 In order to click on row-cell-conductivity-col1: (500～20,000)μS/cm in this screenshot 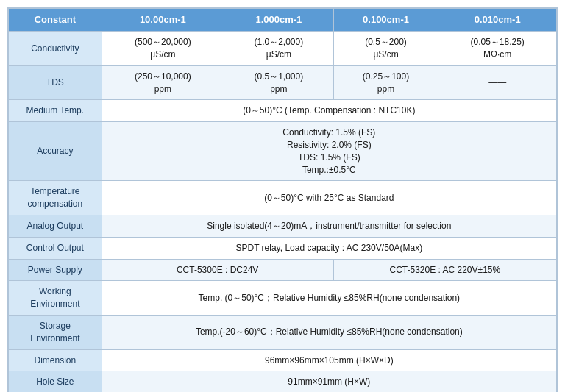, I will do `click(163, 49)`.